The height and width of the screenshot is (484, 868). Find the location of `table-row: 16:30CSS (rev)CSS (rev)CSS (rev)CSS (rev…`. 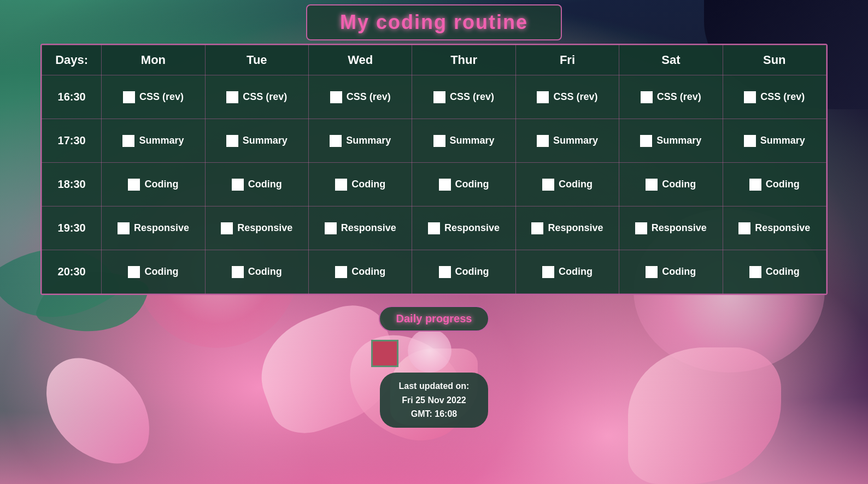

table-row: 16:30CSS (rev)CSS (rev)CSS (rev)CSS (rev… is located at coordinates (434, 97).